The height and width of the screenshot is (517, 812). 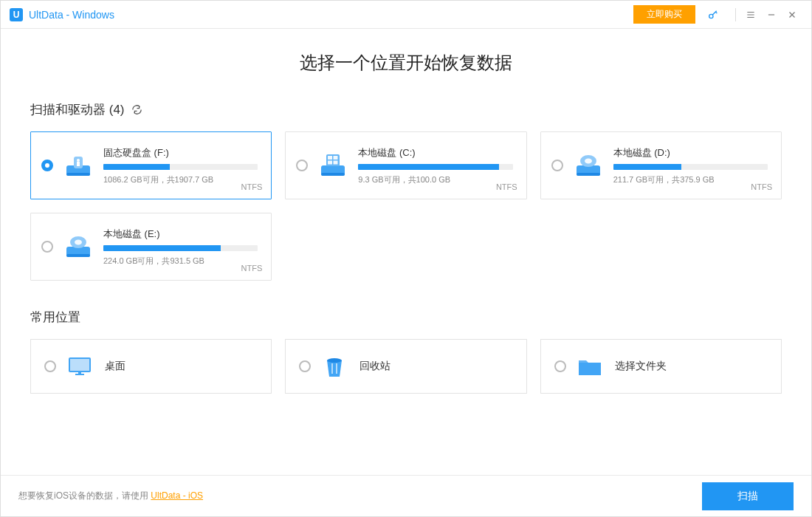 I want to click on page-title: 选择一个位置开始恢复数据, so click(x=406, y=63).